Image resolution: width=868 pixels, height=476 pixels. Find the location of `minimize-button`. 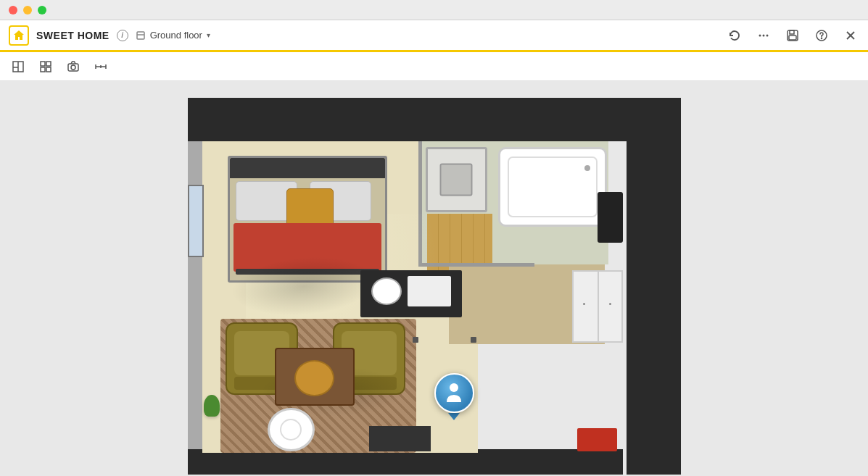

minimize-button is located at coordinates (28, 10).